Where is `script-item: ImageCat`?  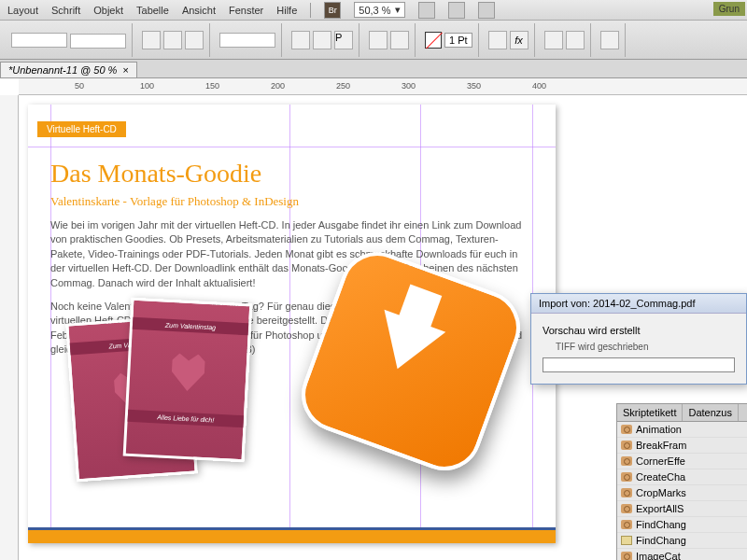 script-item: ImageCat is located at coordinates (682, 554).